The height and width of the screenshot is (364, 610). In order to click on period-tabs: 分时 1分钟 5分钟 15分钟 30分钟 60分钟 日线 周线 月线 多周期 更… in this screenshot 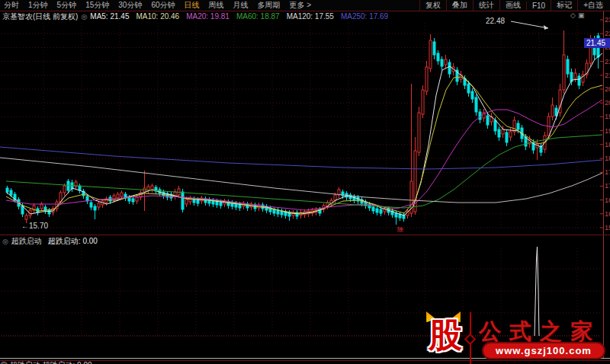, I will do `click(160, 5)`.